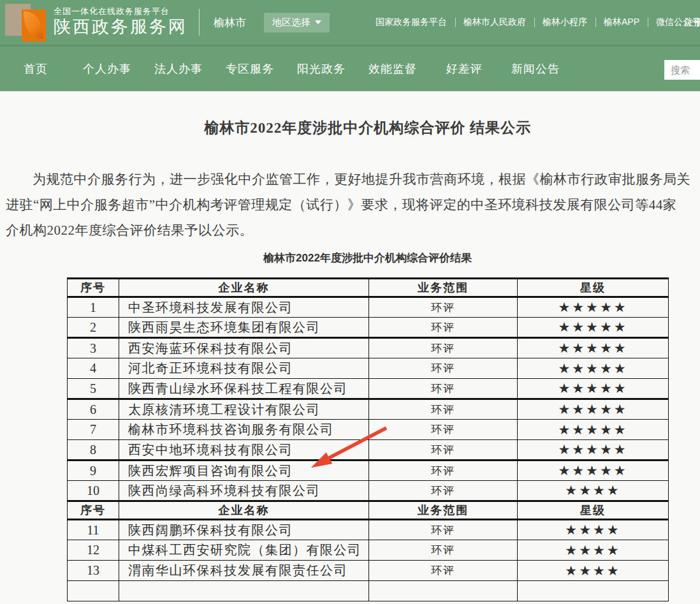 This screenshot has height=604, width=700. What do you see at coordinates (368, 409) in the screenshot?
I see `table-row: 6太原核清环境工程设计有限公司环评★★★★★` at bounding box center [368, 409].